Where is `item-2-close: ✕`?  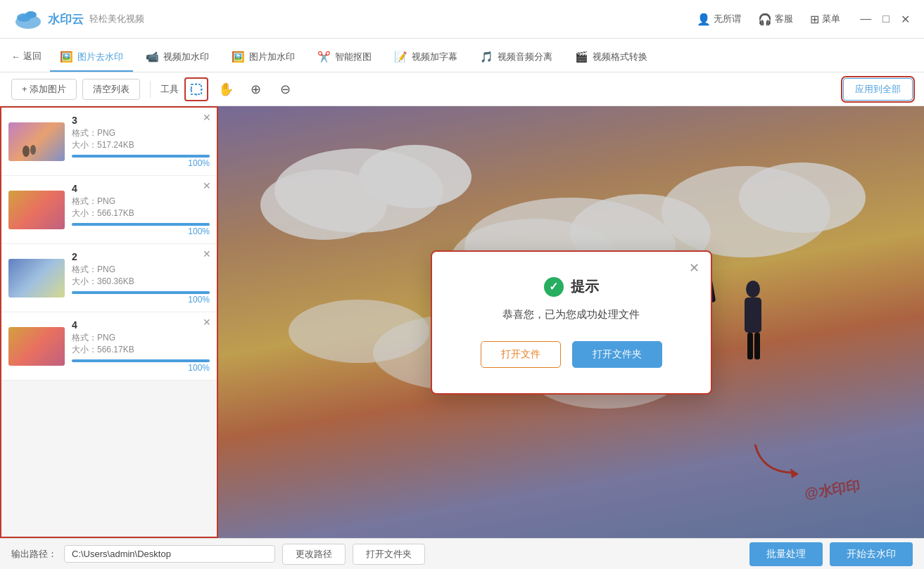 item-2-close: ✕ is located at coordinates (207, 186).